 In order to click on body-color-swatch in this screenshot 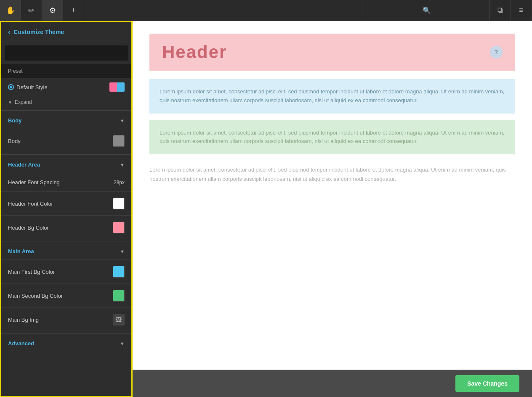, I will do `click(119, 141)`.